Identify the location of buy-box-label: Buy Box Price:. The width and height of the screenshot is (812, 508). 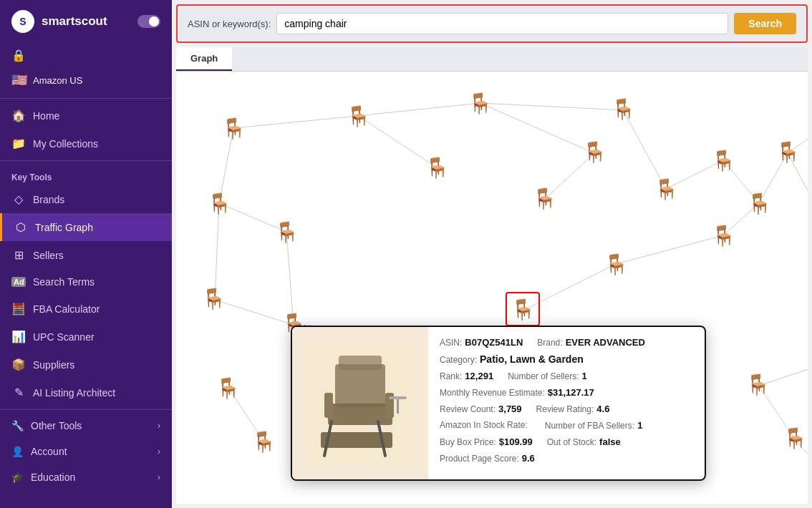
(468, 442).